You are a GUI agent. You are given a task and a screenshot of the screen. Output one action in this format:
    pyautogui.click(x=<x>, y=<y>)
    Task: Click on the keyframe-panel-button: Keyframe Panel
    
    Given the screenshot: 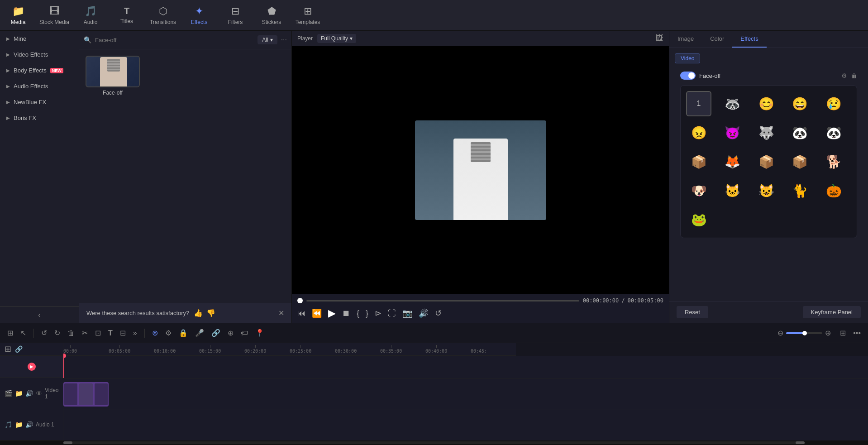 What is the action you would take?
    pyautogui.click(x=832, y=312)
    